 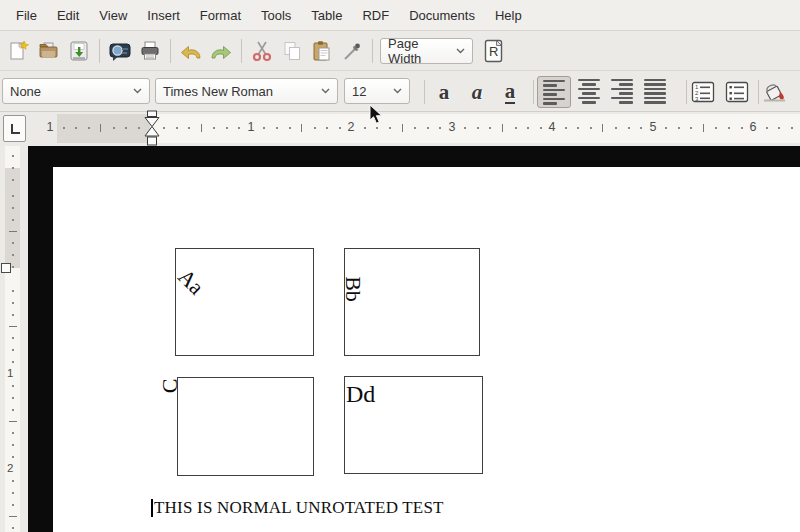 What do you see at coordinates (120, 51) in the screenshot?
I see `print-preview-button` at bounding box center [120, 51].